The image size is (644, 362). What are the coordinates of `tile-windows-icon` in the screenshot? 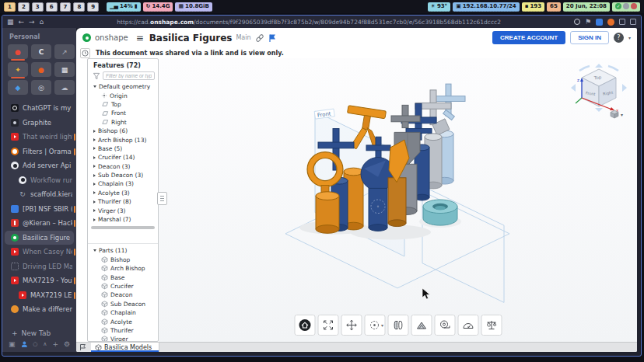 It's located at (633, 22).